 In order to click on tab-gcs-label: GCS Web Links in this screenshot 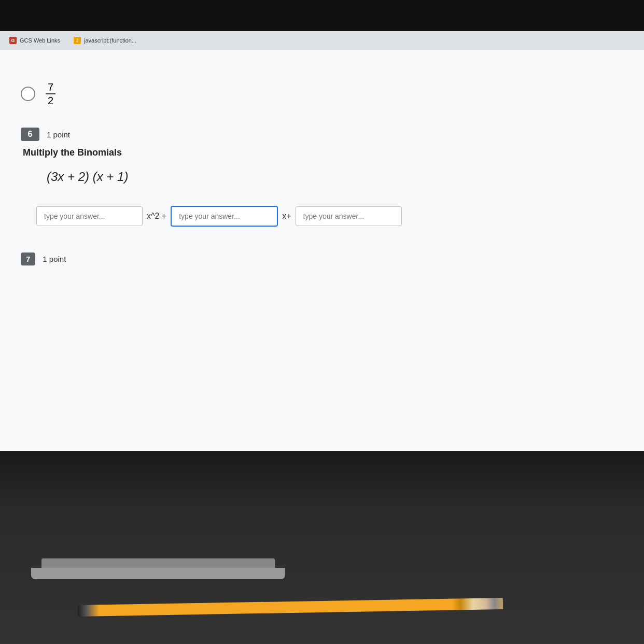, I will do `click(40, 40)`.